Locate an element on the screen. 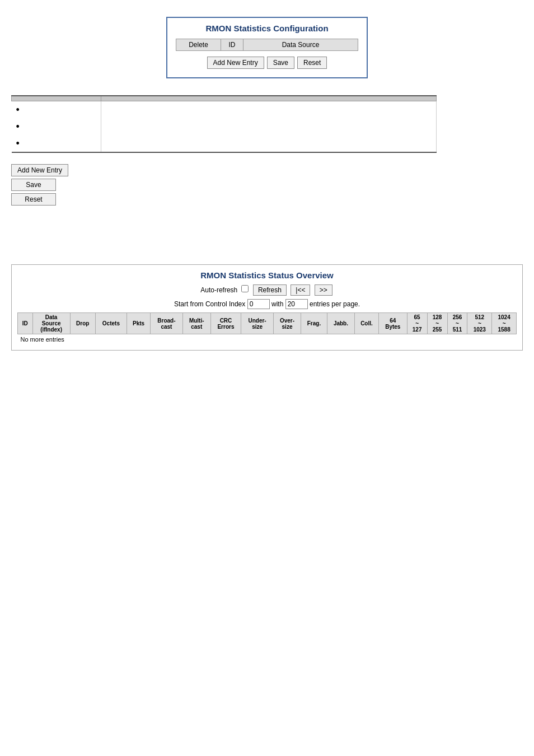 Image resolution: width=534 pixels, height=756 pixels. nav-first-button: |<< is located at coordinates (300, 290).